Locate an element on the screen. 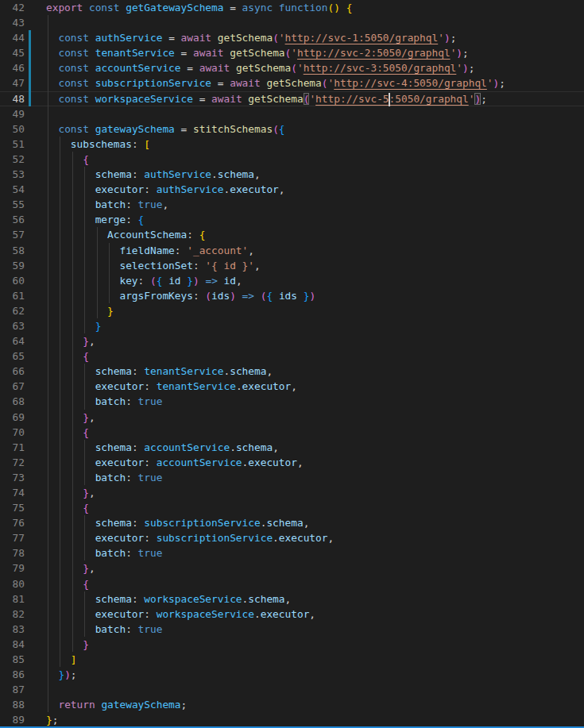 The image size is (584, 728). line-number: 66 is located at coordinates (13, 372).